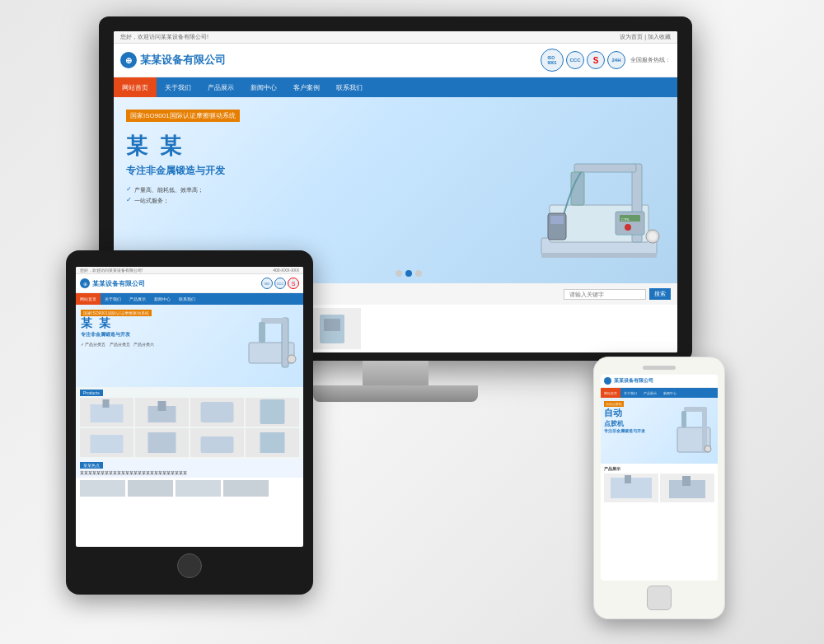  What do you see at coordinates (608, 380) in the screenshot?
I see `phone-logo-icon` at bounding box center [608, 380].